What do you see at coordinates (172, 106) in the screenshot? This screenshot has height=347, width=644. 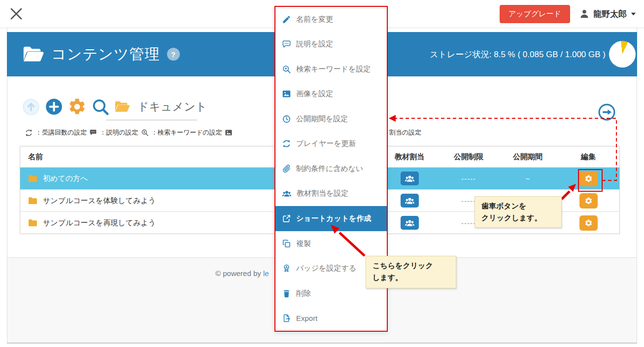 I see `breadcrumb: ドキュメント` at bounding box center [172, 106].